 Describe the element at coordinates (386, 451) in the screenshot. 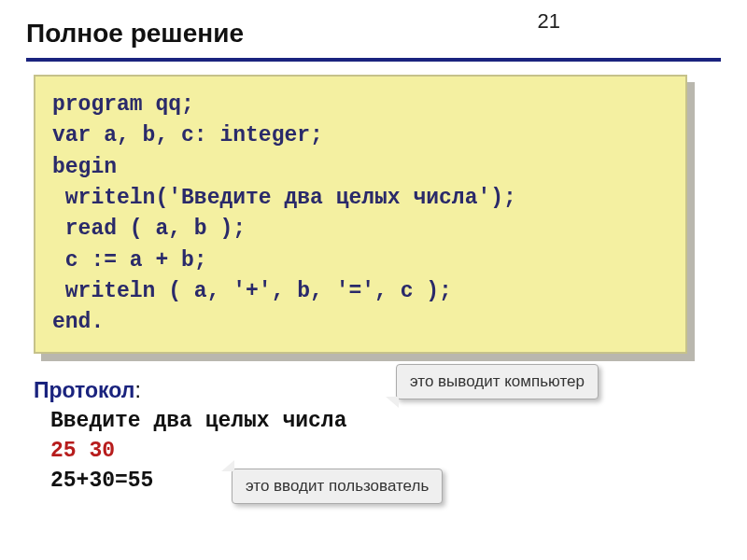

I see `protocol-input: 25 30` at that location.